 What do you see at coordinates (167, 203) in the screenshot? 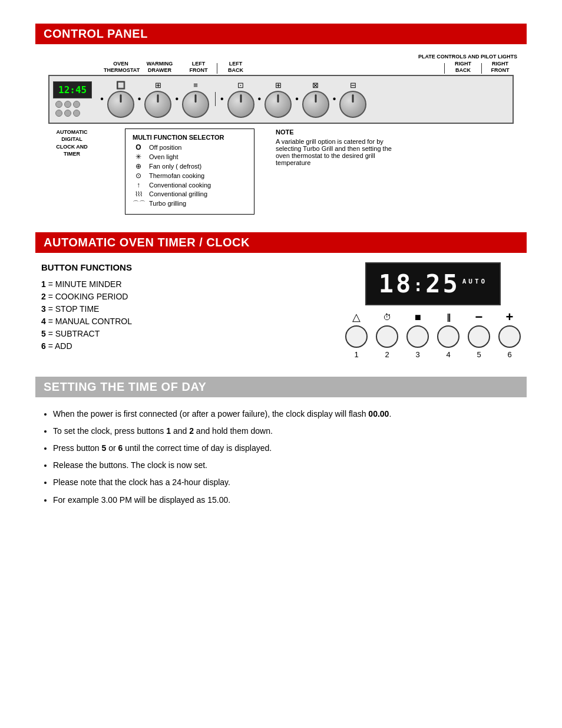
I see `mfs-label-turbo: Turbo grilling` at bounding box center [167, 203].